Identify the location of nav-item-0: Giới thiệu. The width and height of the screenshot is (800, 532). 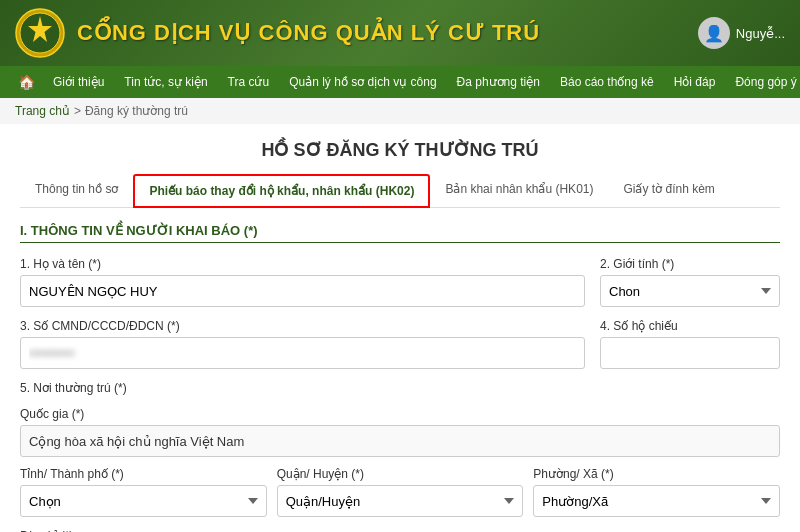
(78, 82).